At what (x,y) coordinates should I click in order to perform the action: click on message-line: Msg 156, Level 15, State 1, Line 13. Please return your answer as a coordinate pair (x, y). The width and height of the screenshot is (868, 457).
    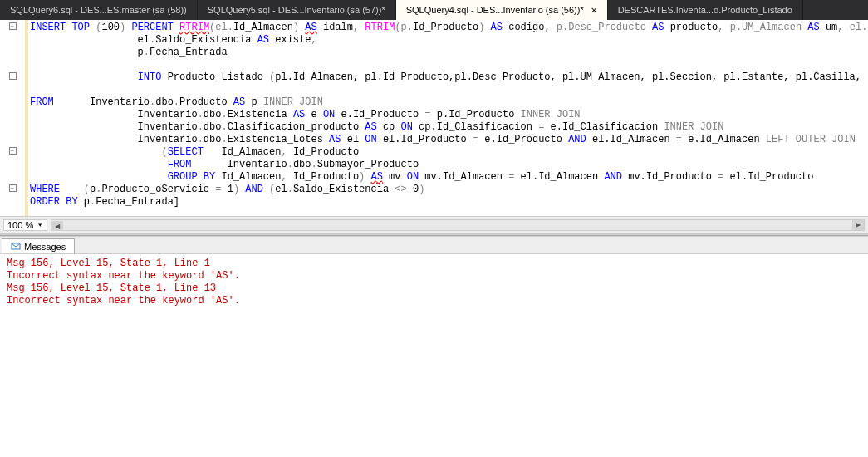
    Looking at the image, I should click on (434, 289).